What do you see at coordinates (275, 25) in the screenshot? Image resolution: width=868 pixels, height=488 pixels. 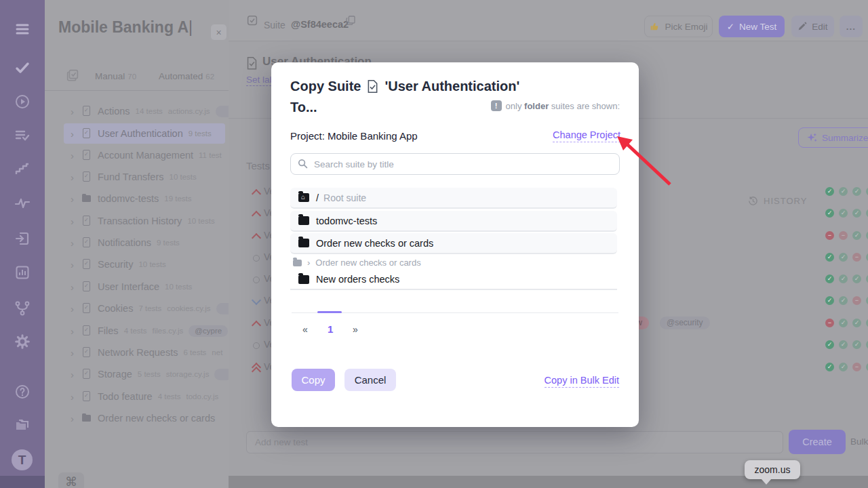 I see `suite-label: Suite` at bounding box center [275, 25].